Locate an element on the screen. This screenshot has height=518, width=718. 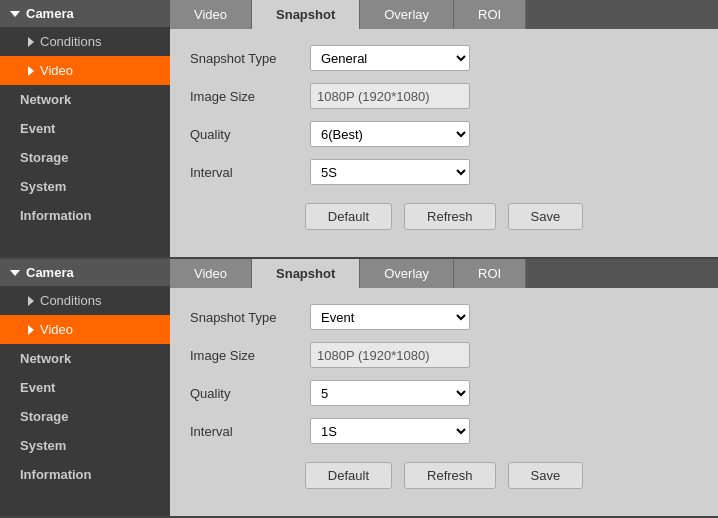
refresh-button-top: Refresh is located at coordinates (450, 216).